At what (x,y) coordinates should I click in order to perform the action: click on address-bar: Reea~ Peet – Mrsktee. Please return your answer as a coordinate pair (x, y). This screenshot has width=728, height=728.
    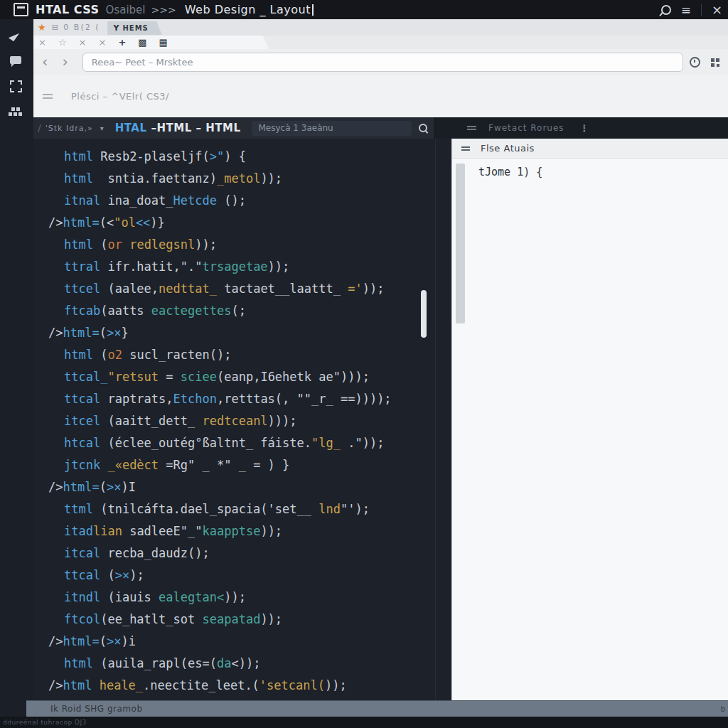
    Looking at the image, I should click on (382, 63).